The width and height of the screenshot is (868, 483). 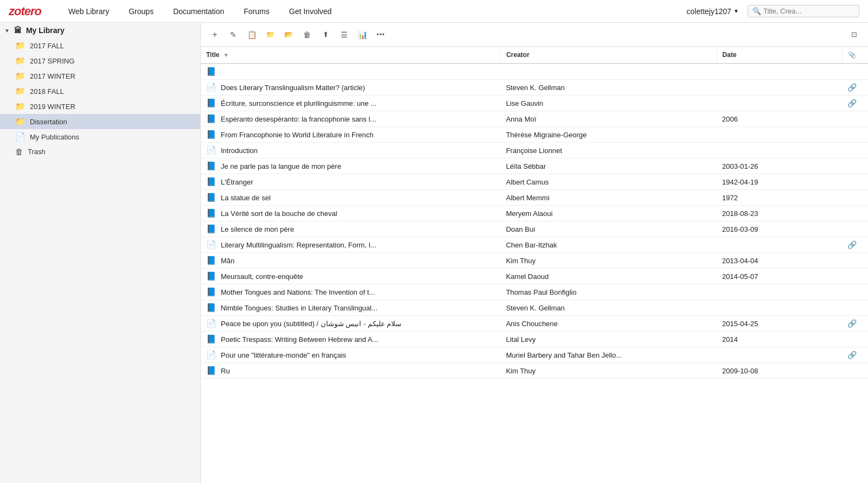 What do you see at coordinates (713, 11) in the screenshot?
I see `user-menu: colettejy1207 ▼` at bounding box center [713, 11].